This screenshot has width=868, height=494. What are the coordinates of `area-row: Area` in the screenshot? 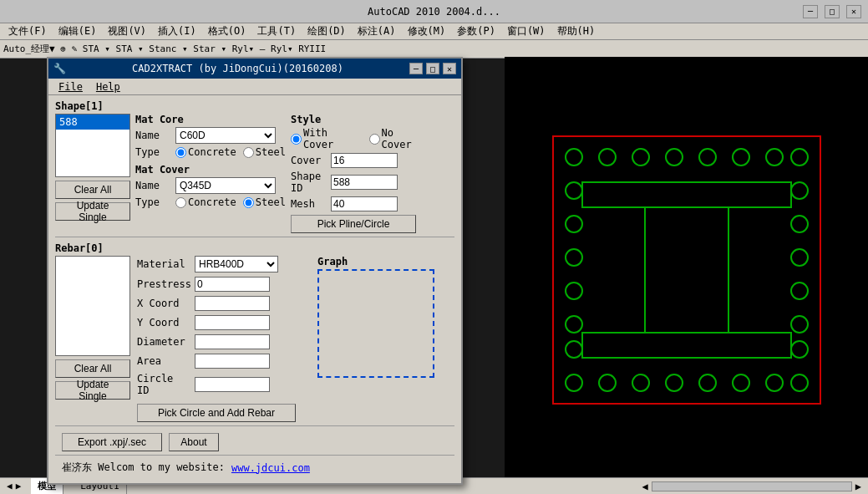 It's located at (221, 361).